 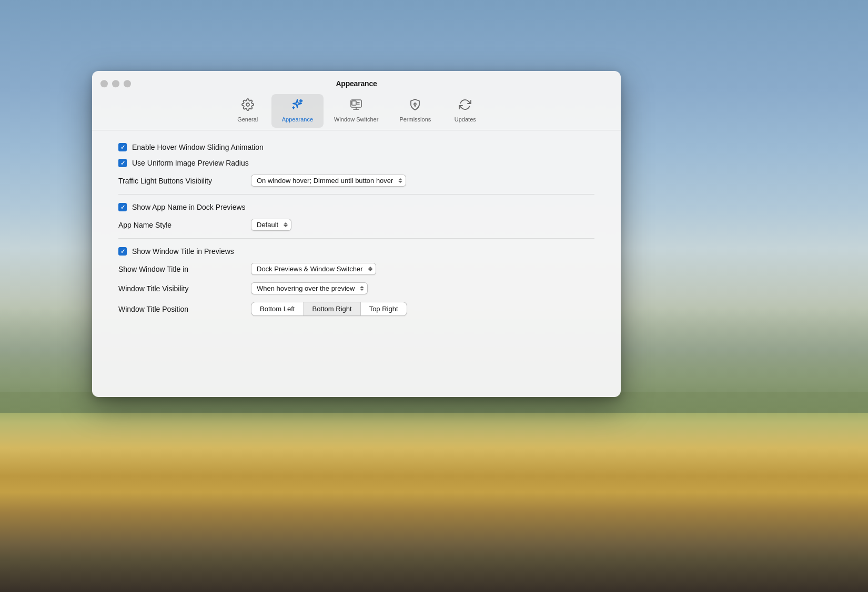 I want to click on window-title-visibility-row: Window Title Visibility When hovering ov…, so click(x=357, y=288).